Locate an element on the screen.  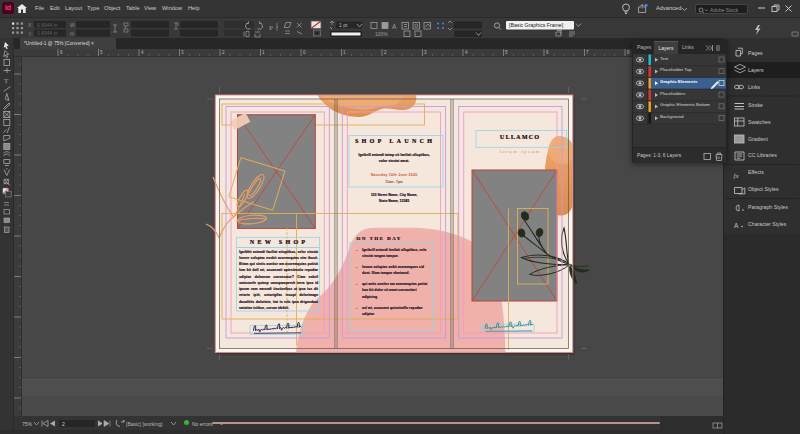
svg-text: [Basic Graphics Frame] is located at coordinates (536, 25).